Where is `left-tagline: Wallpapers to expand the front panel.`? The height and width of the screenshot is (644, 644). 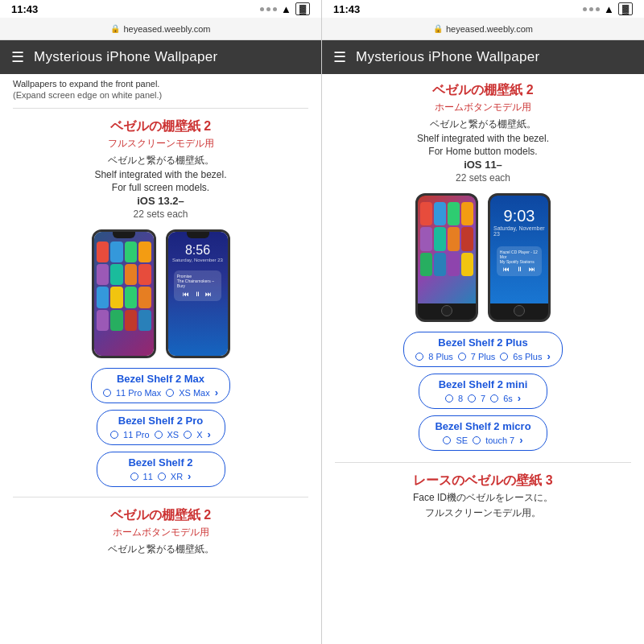
left-tagline: Wallpapers to expand the front panel. is located at coordinates (161, 84).